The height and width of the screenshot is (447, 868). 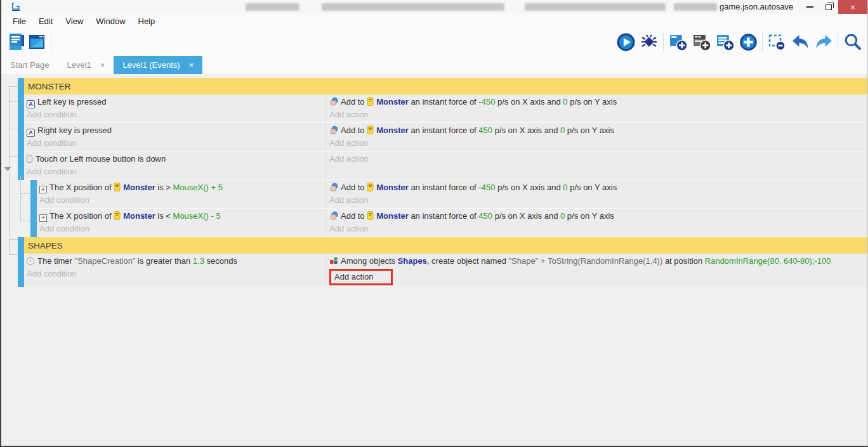 I want to click on conditions-column: Touch or Left mouse button is down Add c…, so click(x=174, y=165).